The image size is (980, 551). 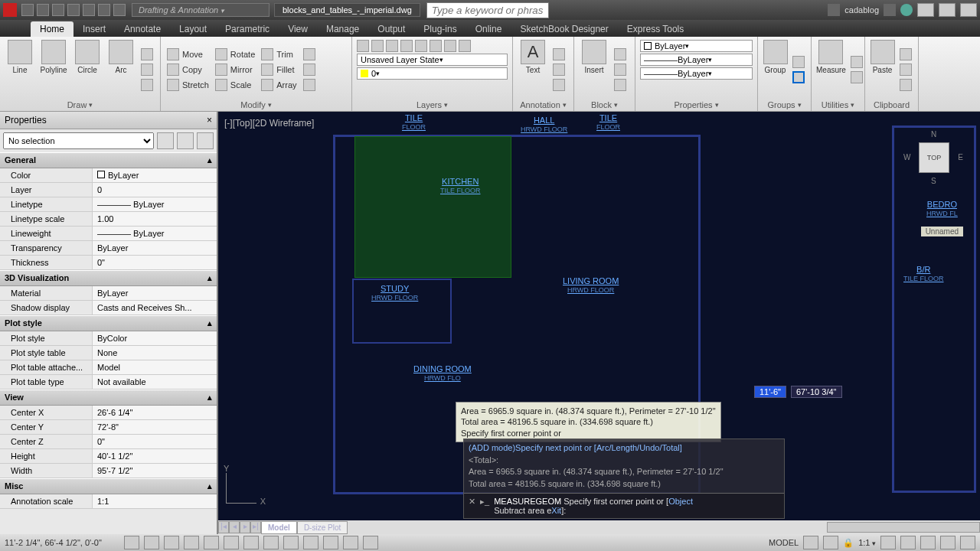 What do you see at coordinates (109, 176) in the screenshot?
I see `prop-row: ColorByLayer` at bounding box center [109, 176].